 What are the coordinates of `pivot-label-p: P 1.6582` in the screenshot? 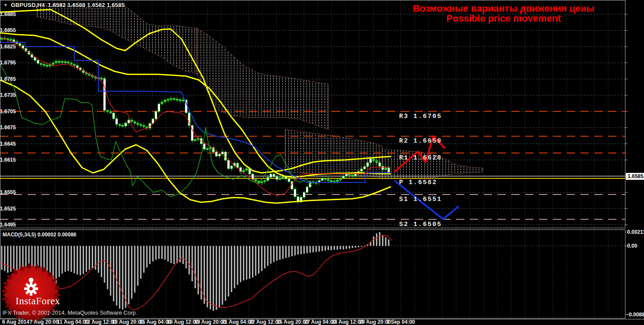 It's located at (418, 182).